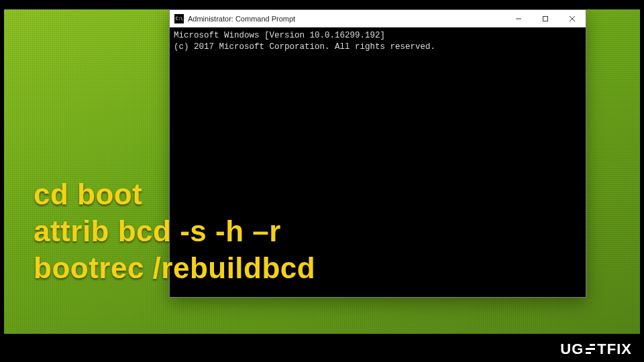 The width and height of the screenshot is (644, 362). Describe the element at coordinates (545, 19) in the screenshot. I see `window-controls` at that location.